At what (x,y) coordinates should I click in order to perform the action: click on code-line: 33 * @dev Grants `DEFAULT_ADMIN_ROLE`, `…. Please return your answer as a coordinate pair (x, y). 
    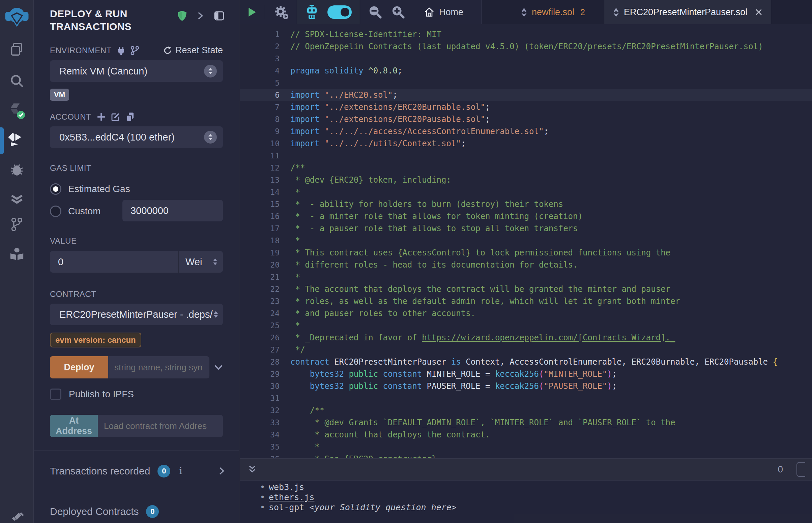
    Looking at the image, I should click on (526, 422).